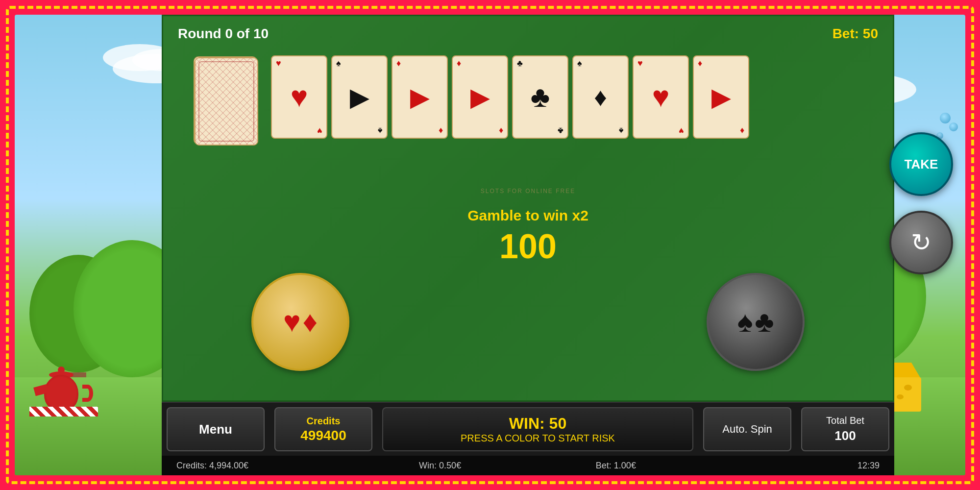 This screenshot has width=980, height=490. I want to click on card-8-center: ▶, so click(721, 97).